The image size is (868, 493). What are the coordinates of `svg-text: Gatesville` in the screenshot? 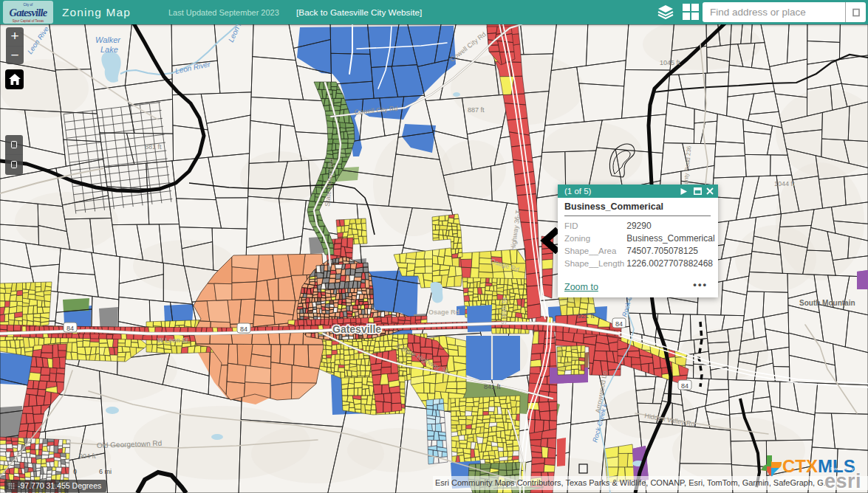 It's located at (357, 329).